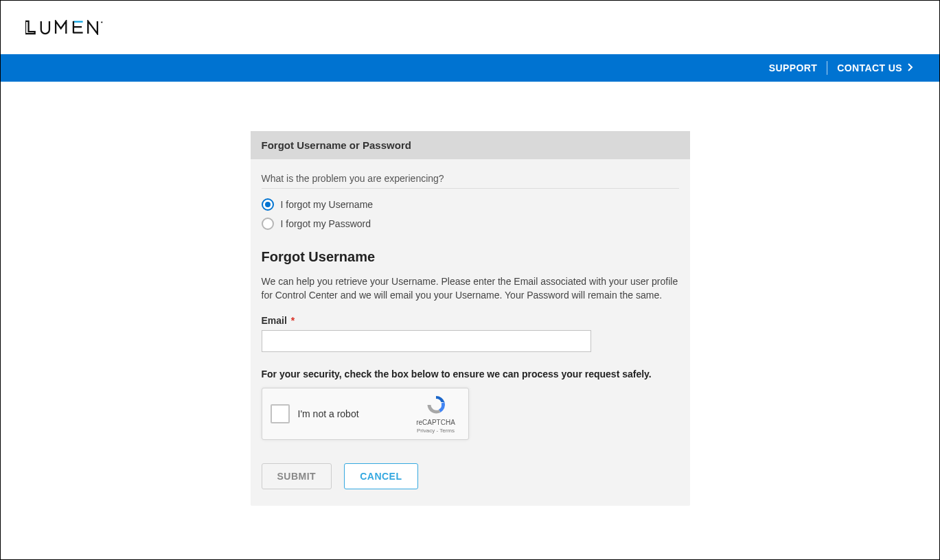  Describe the element at coordinates (280, 414) in the screenshot. I see `recaptcha-checkbox` at that location.